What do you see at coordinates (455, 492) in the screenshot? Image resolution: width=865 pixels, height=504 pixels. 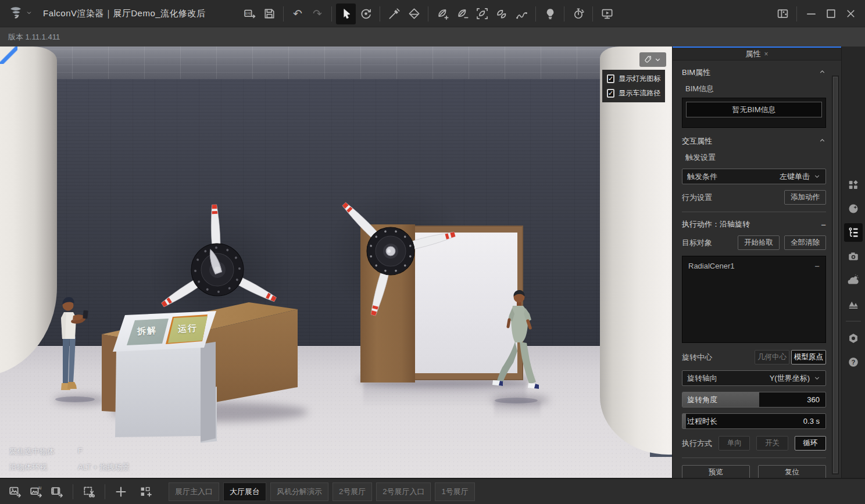 I see `view-button: 1号展厅` at bounding box center [455, 492].